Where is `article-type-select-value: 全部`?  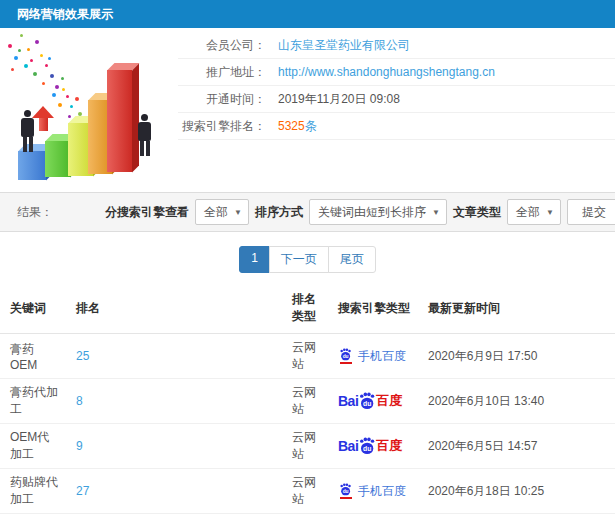 article-type-select-value: 全部 is located at coordinates (528, 212).